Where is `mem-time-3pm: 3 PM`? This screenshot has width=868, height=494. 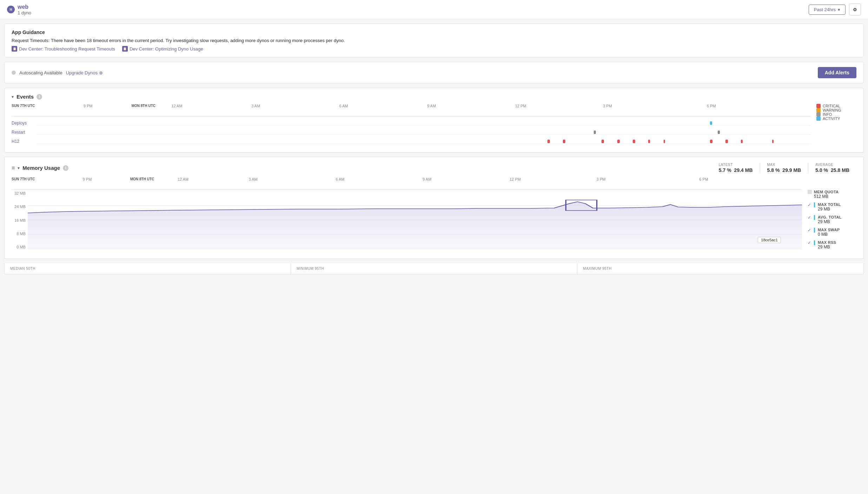 mem-time-3pm: 3 PM is located at coordinates (601, 179).